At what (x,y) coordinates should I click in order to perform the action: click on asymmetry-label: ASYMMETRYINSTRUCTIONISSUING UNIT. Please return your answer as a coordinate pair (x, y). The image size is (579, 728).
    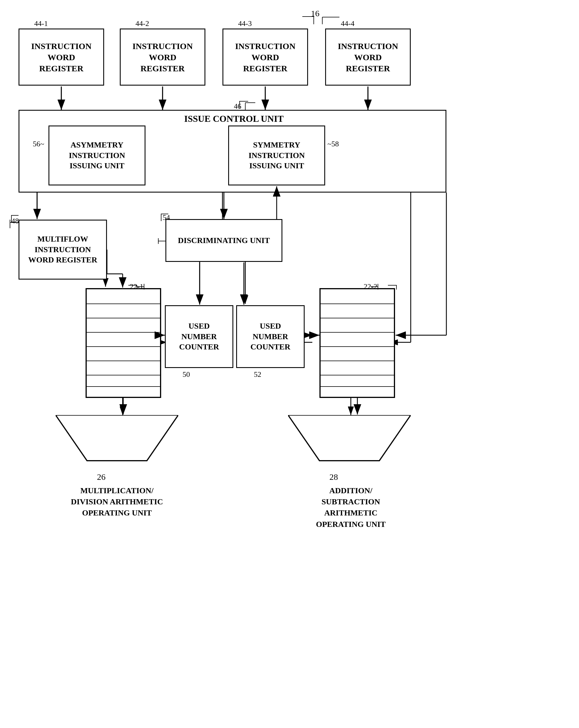
    Looking at the image, I should click on (97, 155).